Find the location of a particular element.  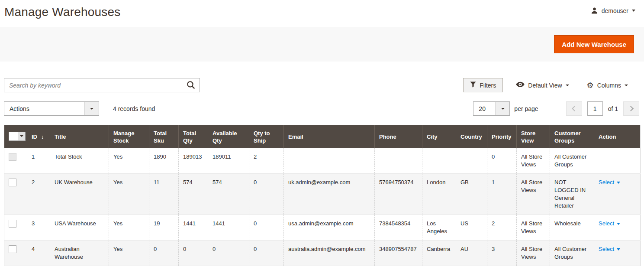

cell-available_qty: 1441 is located at coordinates (229, 228).